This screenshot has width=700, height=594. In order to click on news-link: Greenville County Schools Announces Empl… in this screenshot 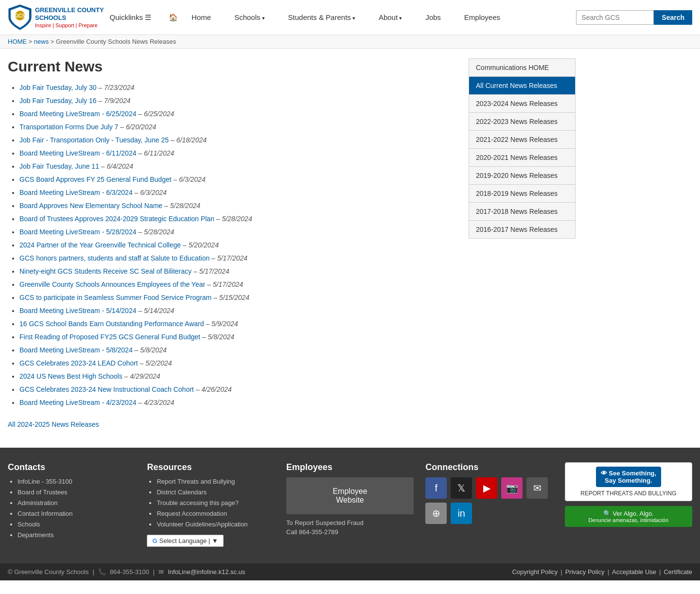, I will do `click(112, 284)`.